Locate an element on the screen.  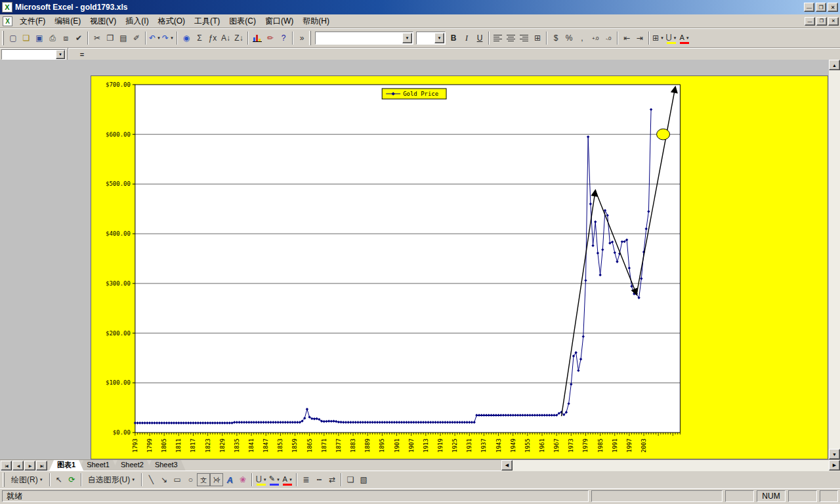
menu-edit: 编辑(E) is located at coordinates (68, 21).